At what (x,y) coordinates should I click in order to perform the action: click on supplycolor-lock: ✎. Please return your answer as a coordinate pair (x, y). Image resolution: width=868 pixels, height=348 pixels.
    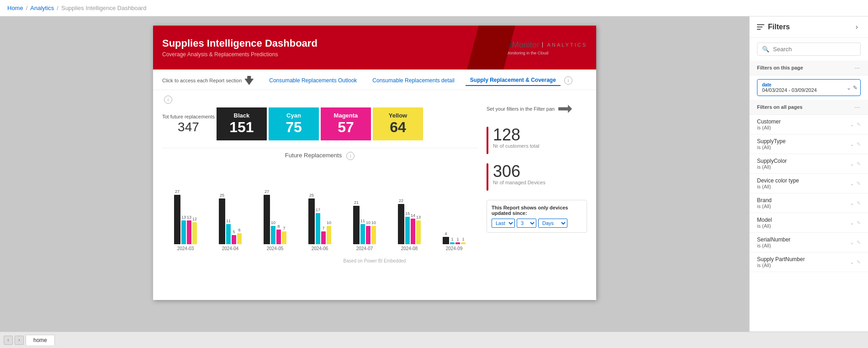
    Looking at the image, I should click on (859, 164).